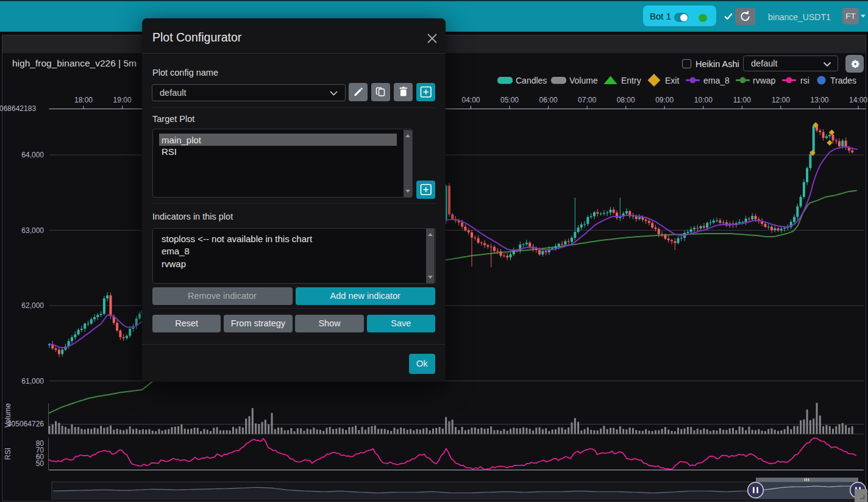 The width and height of the screenshot is (868, 502). I want to click on svg-text: 305064726, so click(26, 424).